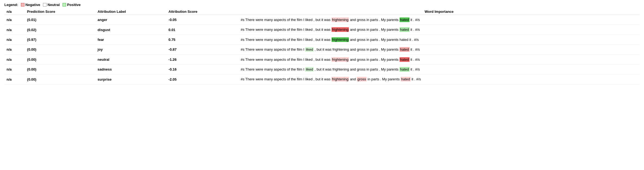 The width and height of the screenshot is (644, 170). Describe the element at coordinates (131, 59) in the screenshot. I see `cell-attr-label: neutral` at that location.